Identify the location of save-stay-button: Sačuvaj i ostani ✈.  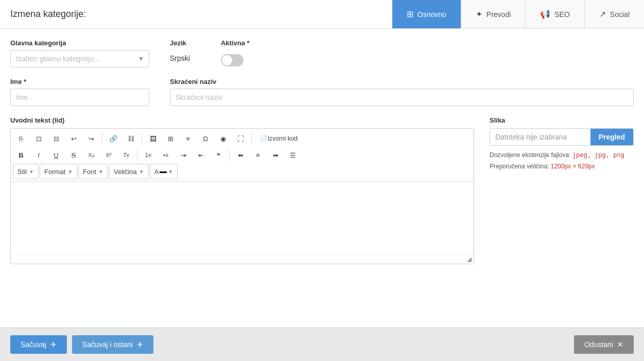
(113, 345).